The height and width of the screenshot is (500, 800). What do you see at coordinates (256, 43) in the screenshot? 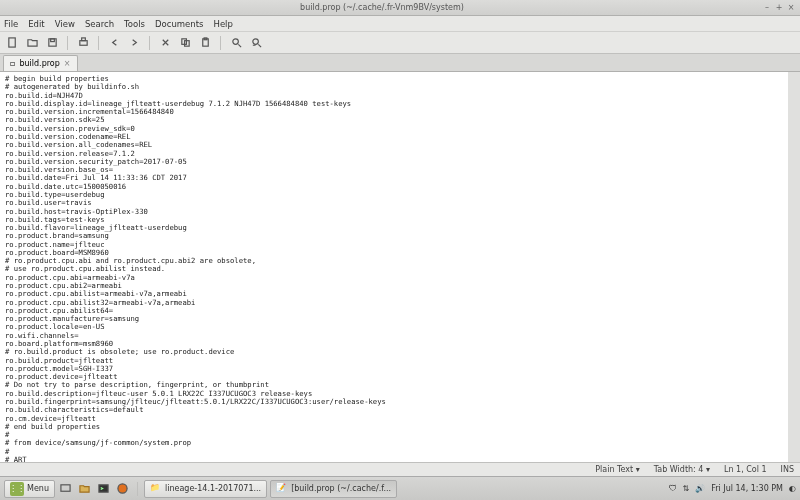
I see `find-replace-icon` at bounding box center [256, 43].